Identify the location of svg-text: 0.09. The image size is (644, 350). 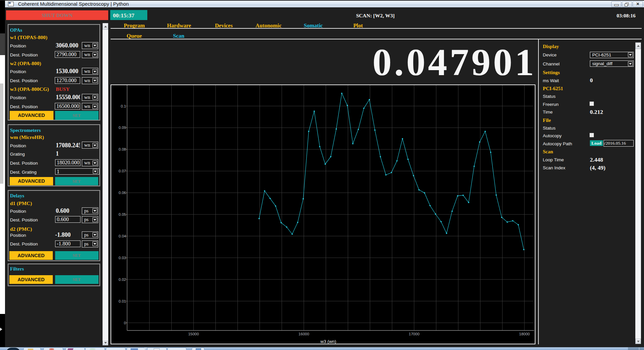
(122, 128).